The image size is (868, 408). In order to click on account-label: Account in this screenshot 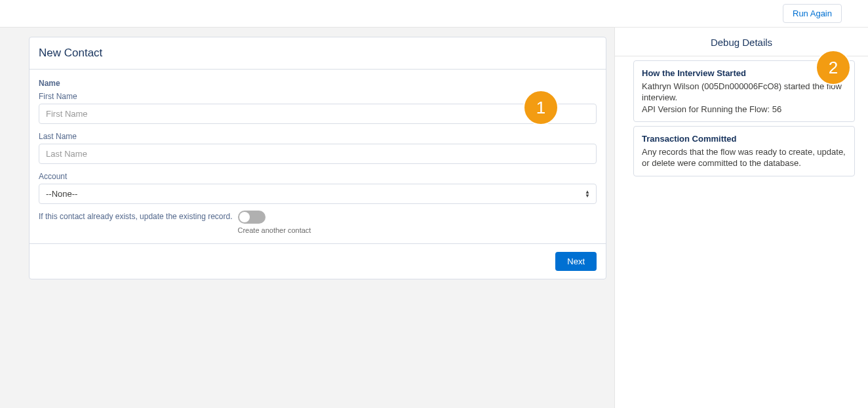, I will do `click(317, 176)`.